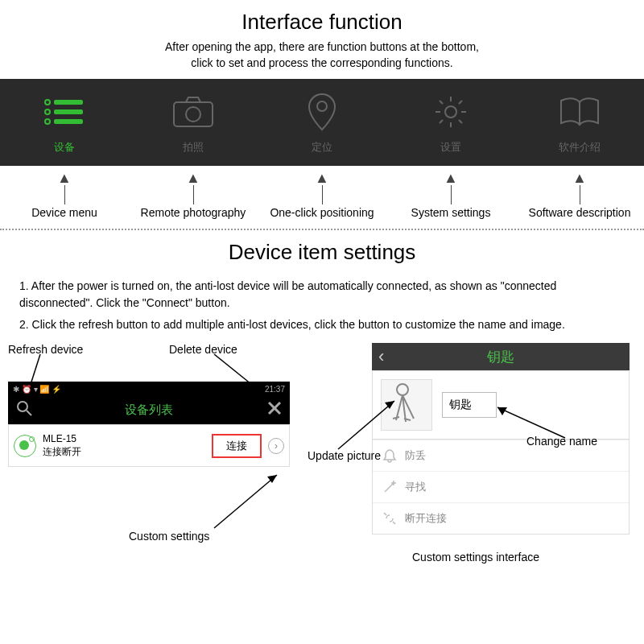  What do you see at coordinates (64, 112) in the screenshot?
I see `list-icon` at bounding box center [64, 112].